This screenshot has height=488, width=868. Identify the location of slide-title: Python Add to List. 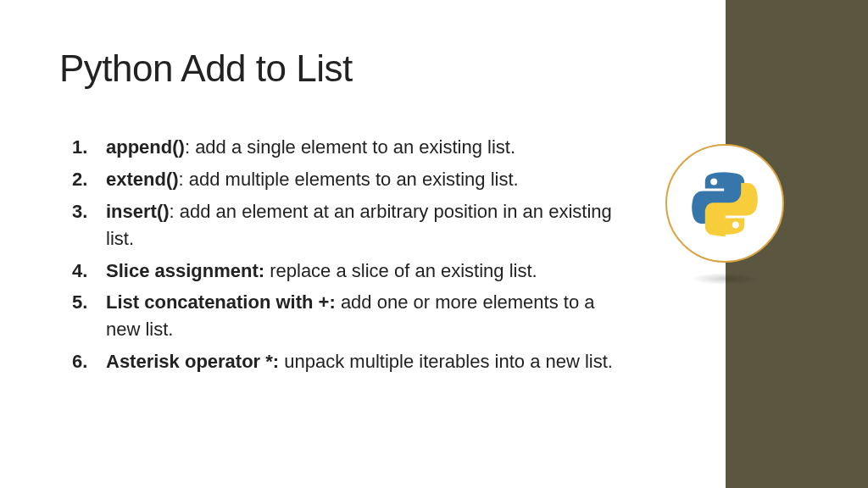
(206, 69).